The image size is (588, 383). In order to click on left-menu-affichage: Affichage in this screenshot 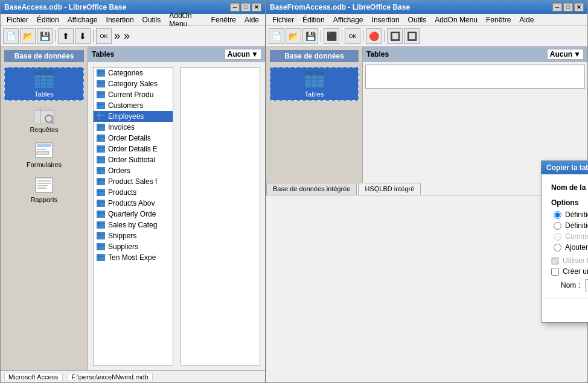, I will do `click(83, 20)`.